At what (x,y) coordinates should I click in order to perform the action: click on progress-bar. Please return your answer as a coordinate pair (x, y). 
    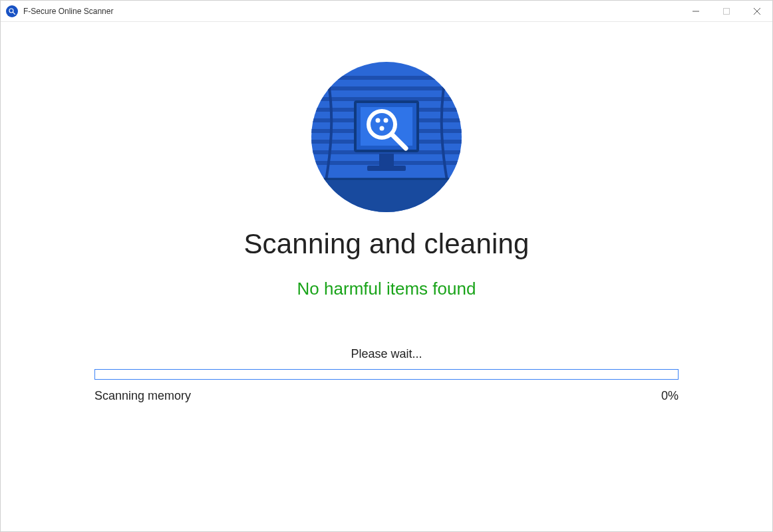
    Looking at the image, I should click on (386, 374).